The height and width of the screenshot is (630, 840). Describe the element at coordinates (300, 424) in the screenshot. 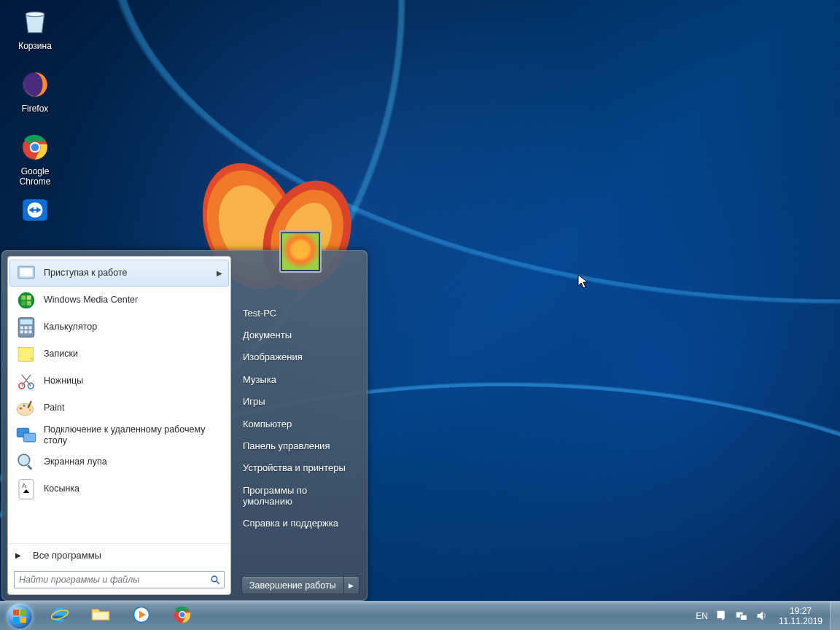

I see `start-right-link: Компьютер` at that location.